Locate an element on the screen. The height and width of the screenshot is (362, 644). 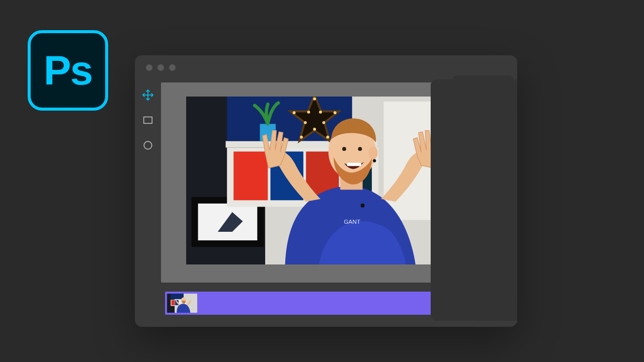
svg-text: GANT is located at coordinates (352, 221).